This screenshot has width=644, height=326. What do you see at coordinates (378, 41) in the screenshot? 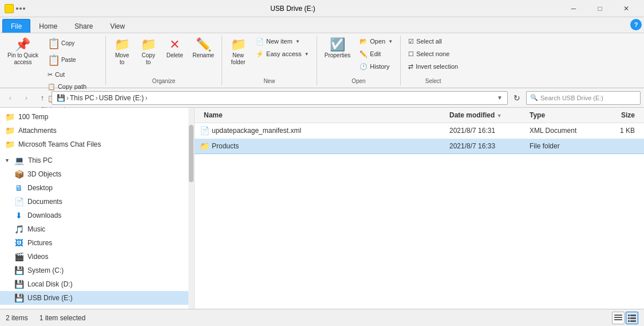
I see `open-label: Open` at bounding box center [378, 41].